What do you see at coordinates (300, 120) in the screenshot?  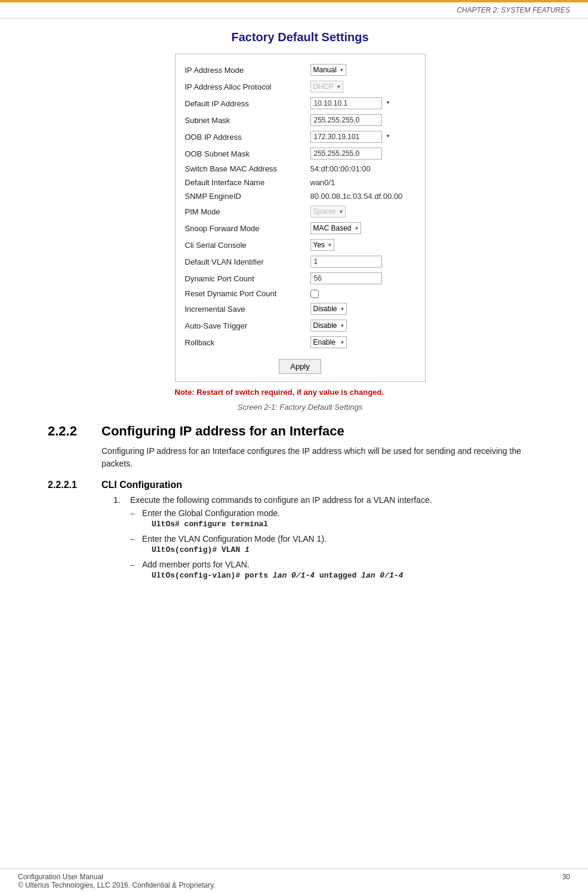 I see `row-subnet-mask: Subnet Mask` at bounding box center [300, 120].